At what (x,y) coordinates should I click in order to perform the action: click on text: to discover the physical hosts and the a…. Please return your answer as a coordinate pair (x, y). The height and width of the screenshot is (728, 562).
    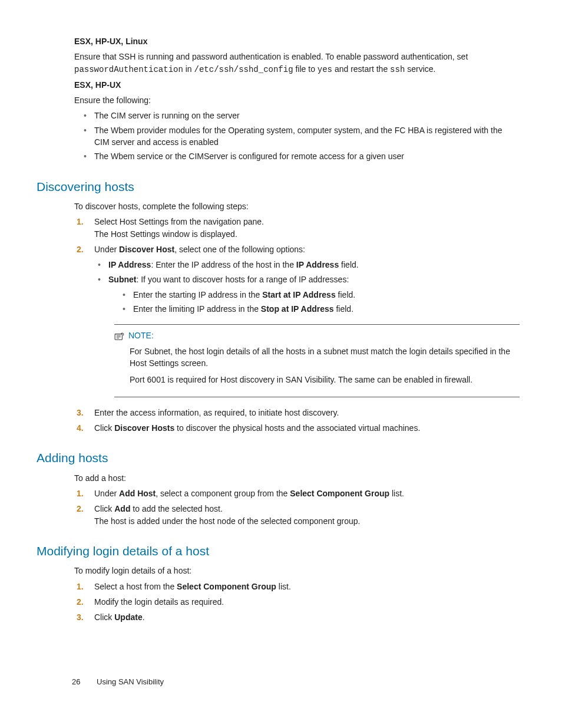
    Looking at the image, I should click on (297, 428).